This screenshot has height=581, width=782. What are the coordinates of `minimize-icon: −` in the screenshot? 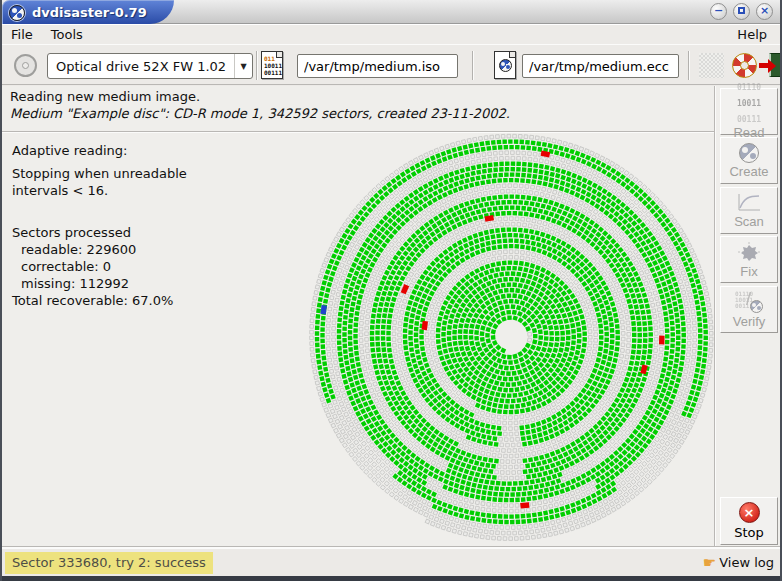 It's located at (718, 10).